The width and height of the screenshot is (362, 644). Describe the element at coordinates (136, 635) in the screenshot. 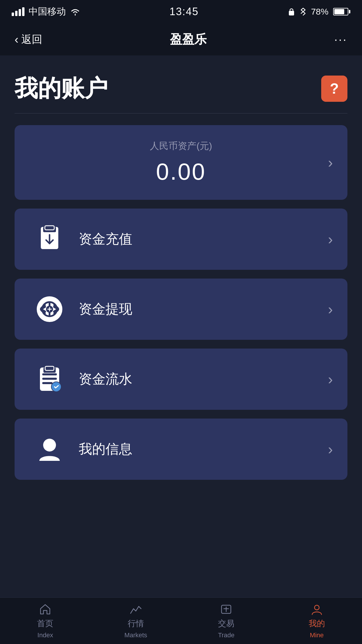

I see `tab-markets-sublabel: Markets` at that location.